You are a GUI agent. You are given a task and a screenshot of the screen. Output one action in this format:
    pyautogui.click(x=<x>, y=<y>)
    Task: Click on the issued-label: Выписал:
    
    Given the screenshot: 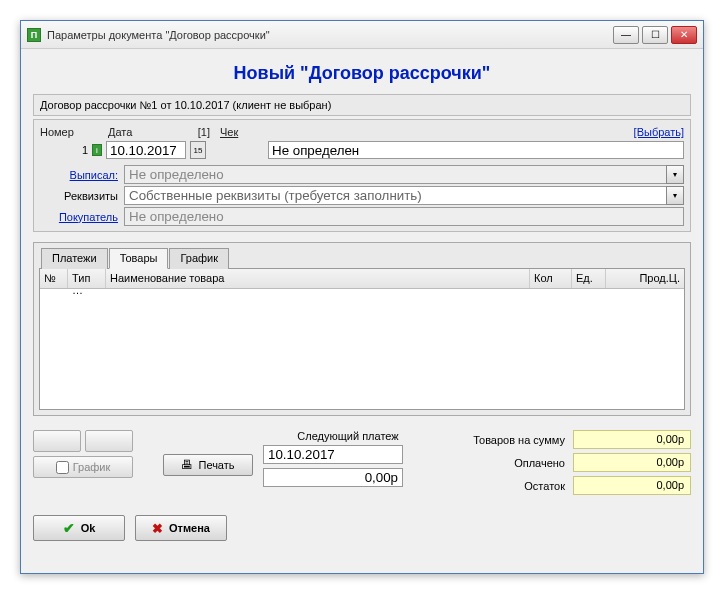 What is the action you would take?
    pyautogui.click(x=79, y=175)
    